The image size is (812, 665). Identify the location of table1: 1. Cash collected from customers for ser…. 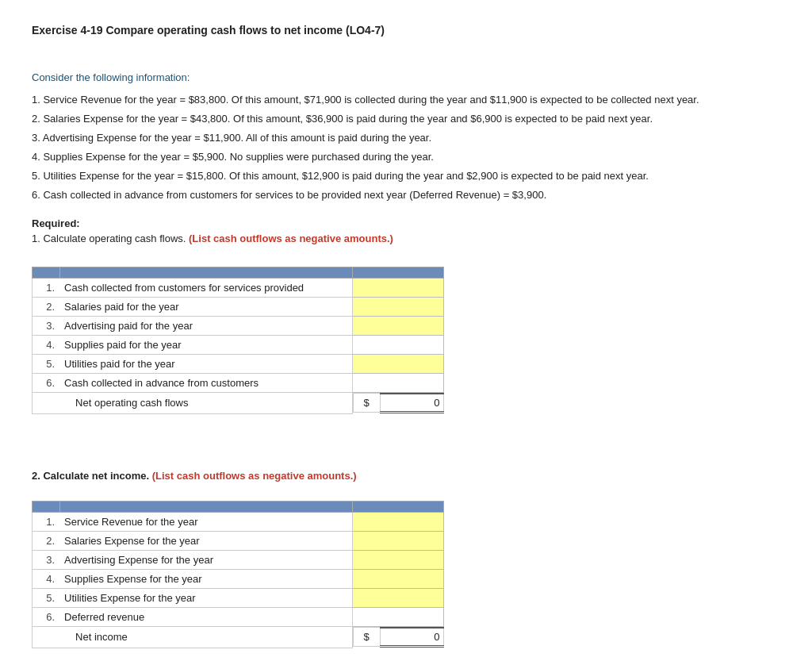
(238, 340).